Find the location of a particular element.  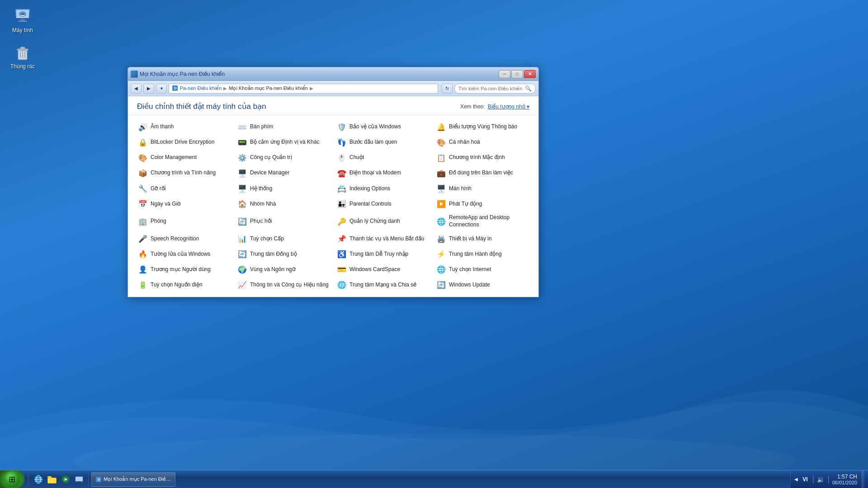

item-icon-chuong-trinh-tinh-nang: 📦 is located at coordinates (143, 173).